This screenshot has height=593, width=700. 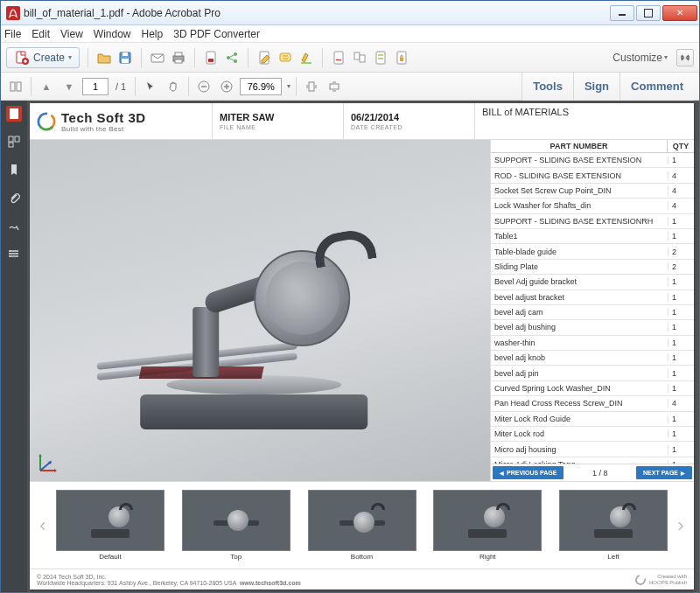 What do you see at coordinates (487, 525) in the screenshot?
I see `thumb-right: Right` at bounding box center [487, 525].